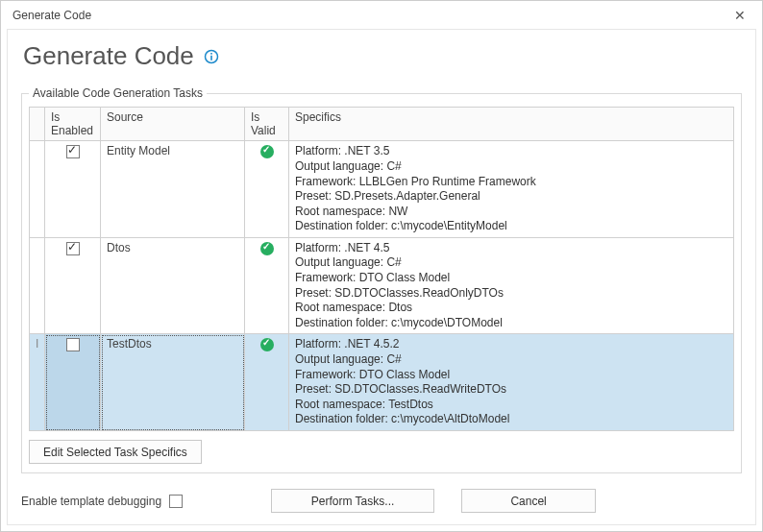 The image size is (763, 532). Describe the element at coordinates (511, 212) in the screenshot. I see `specifics-line: Root namespace: NW` at that location.